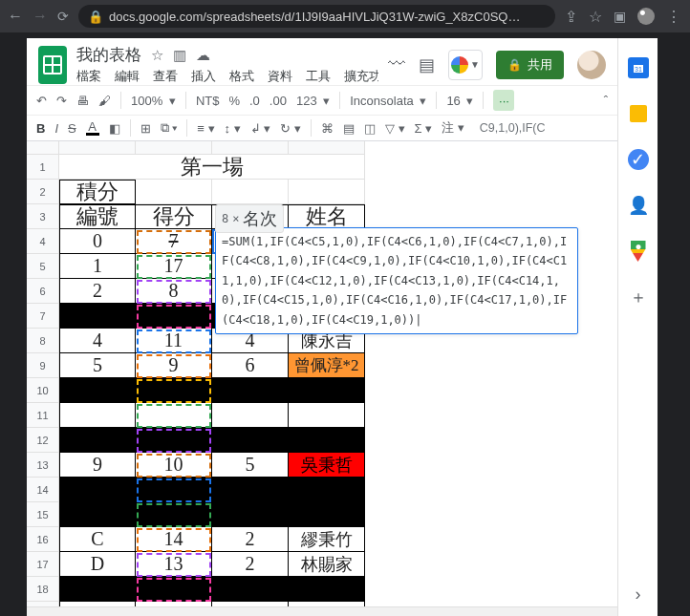 The width and height of the screenshot is (690, 616). Describe the element at coordinates (153, 101) in the screenshot. I see `zoom-select: 100% ▾` at that location.